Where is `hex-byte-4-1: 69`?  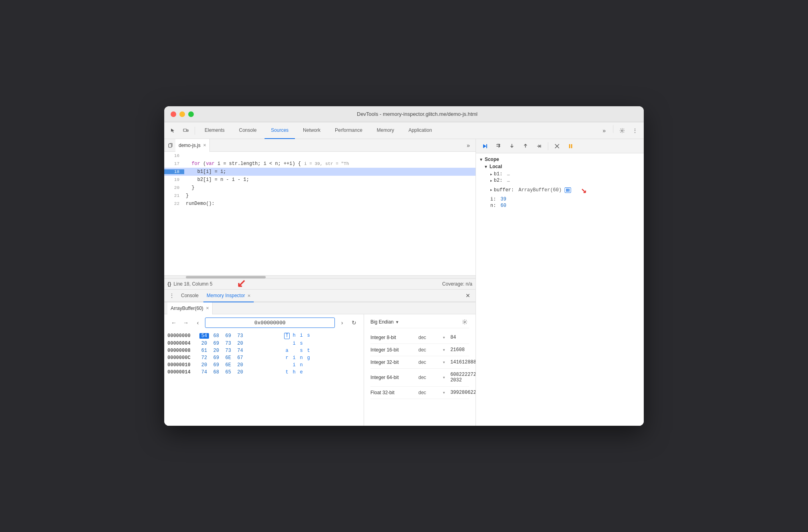
hex-byte-4-1: 69 is located at coordinates (216, 365).